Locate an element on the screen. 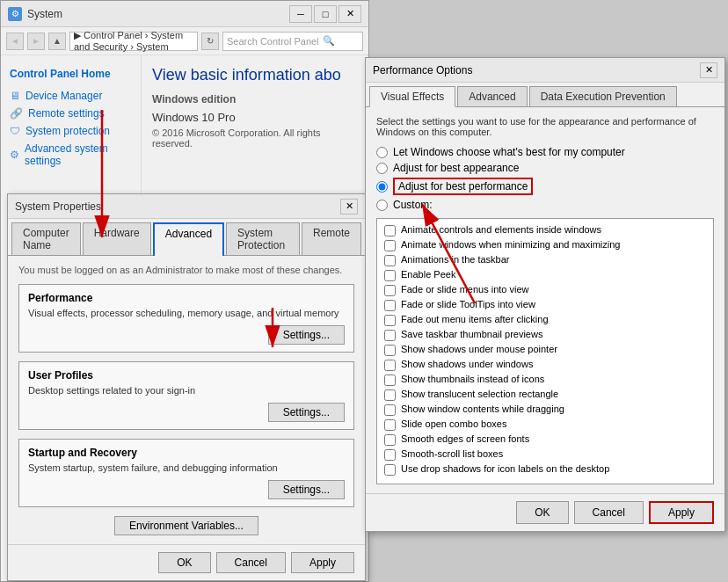 The height and width of the screenshot is (582, 728). sidebar-home: Control Panel Home is located at coordinates (70, 76).